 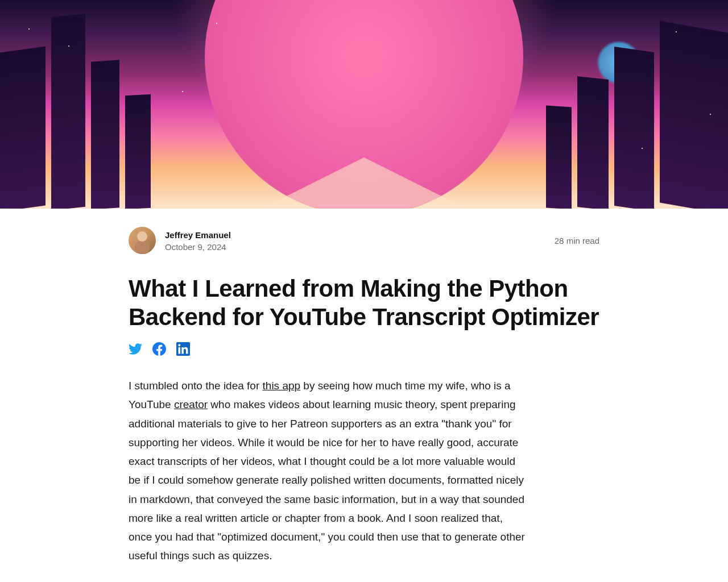 I want to click on post-date: October 9, 2024, so click(x=198, y=247).